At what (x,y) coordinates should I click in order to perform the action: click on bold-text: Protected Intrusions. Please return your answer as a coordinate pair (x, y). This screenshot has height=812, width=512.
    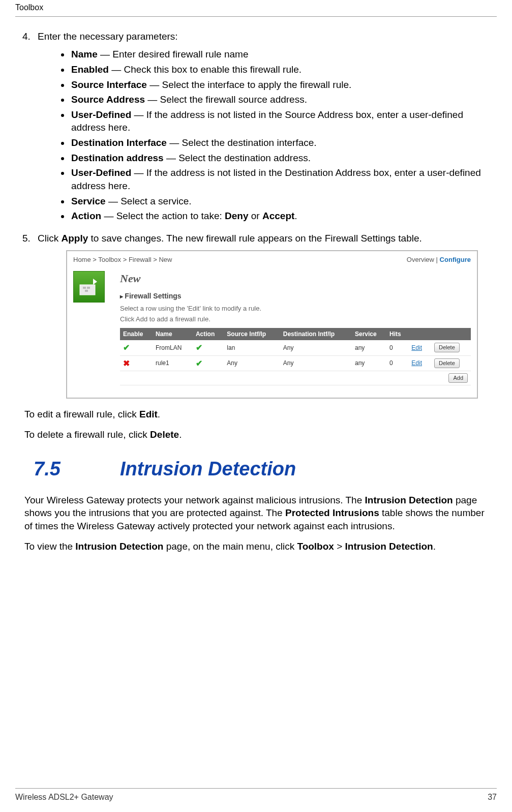
    Looking at the image, I should click on (333, 513).